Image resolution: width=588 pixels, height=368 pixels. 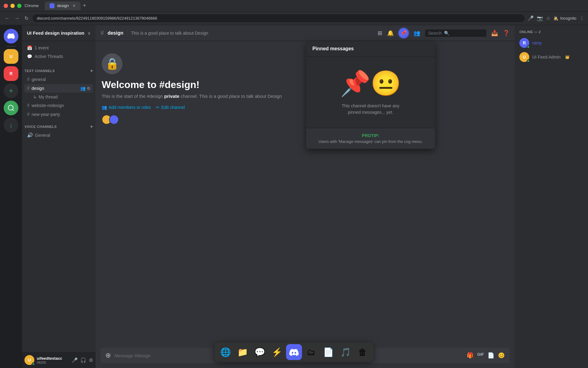 What do you see at coordinates (568, 18) in the screenshot?
I see `incognito-label: Incognito` at bounding box center [568, 18].